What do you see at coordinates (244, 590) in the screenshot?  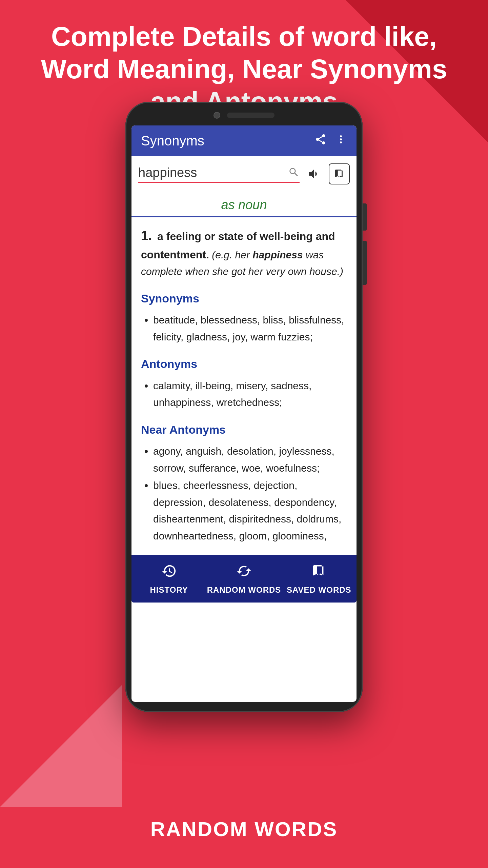 I see `nav-random-words-label: RANDOM WORDS` at bounding box center [244, 590].